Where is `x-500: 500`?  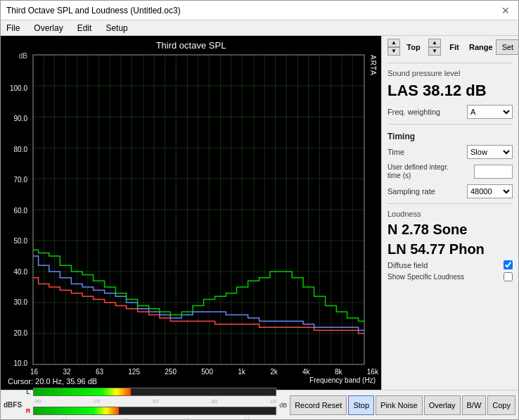
x-500: 500 is located at coordinates (207, 371).